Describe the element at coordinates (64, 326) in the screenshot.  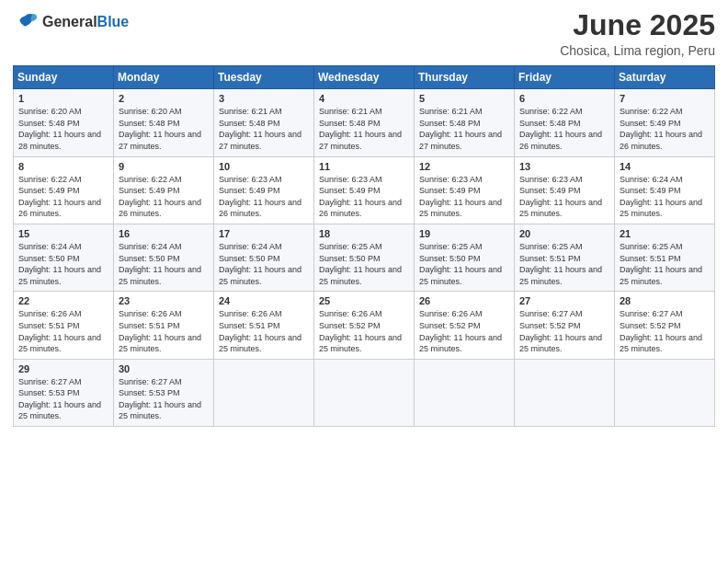
I see `calendar-cell: 22 Sunrise: 6:26 AM Sunset: 5:51 PM Dayl…` at that location.